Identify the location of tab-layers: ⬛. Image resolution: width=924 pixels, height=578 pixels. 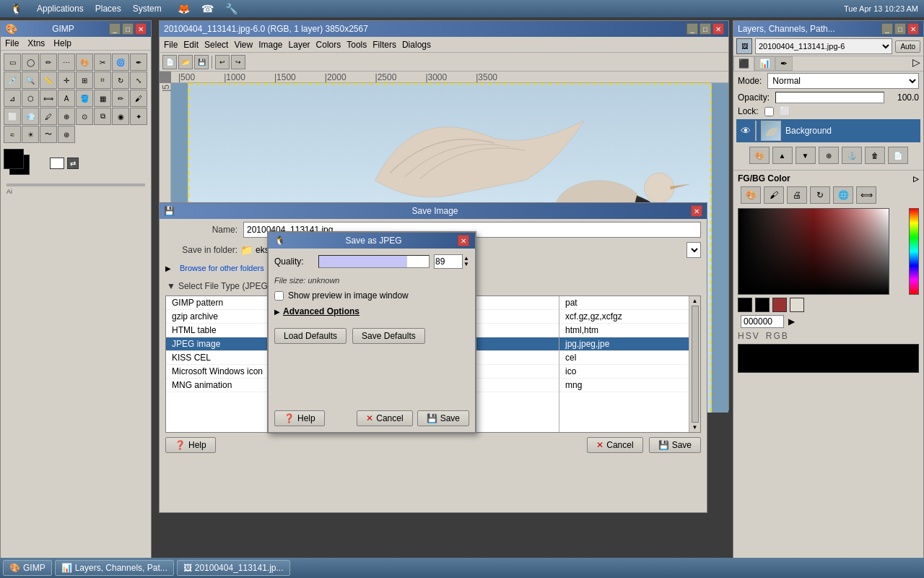
(744, 64).